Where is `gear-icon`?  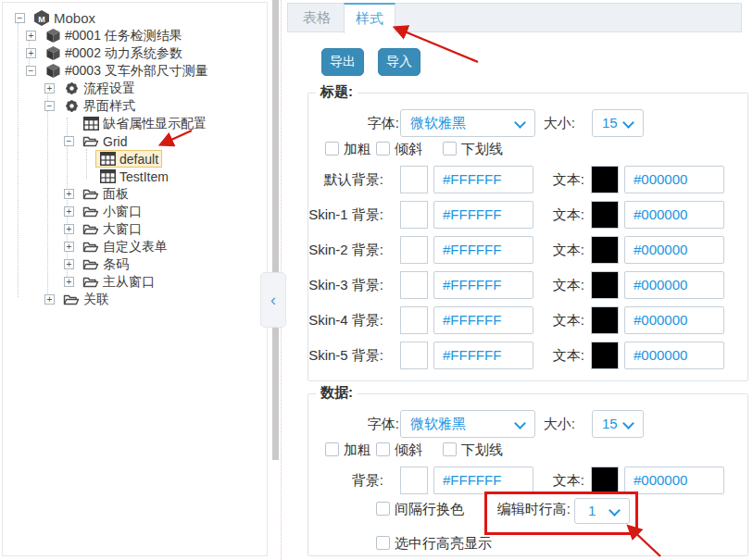
gear-icon is located at coordinates (71, 106).